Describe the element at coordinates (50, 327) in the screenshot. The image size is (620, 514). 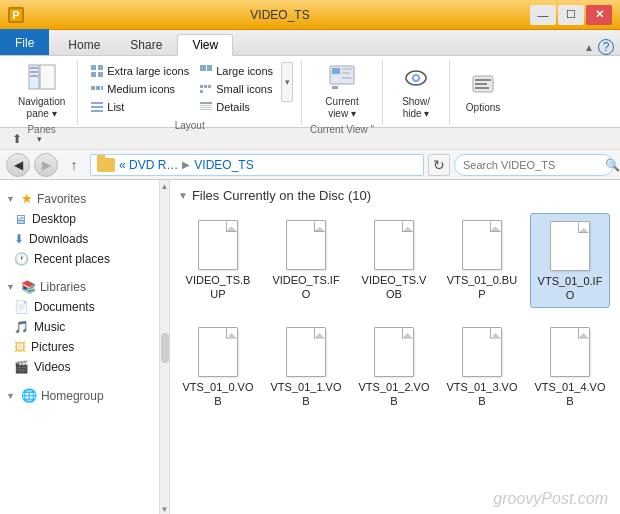
I see `sidebar-music-label: Music` at that location.